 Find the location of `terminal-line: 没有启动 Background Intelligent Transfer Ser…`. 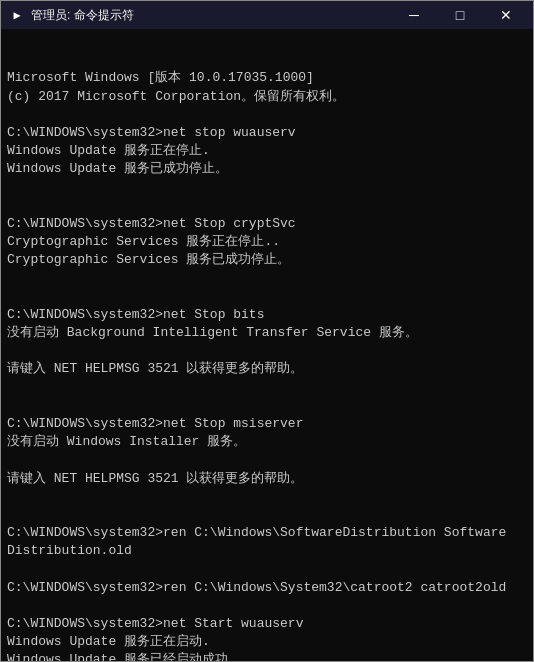

terminal-line: 没有启动 Background Intelligent Transfer Ser… is located at coordinates (267, 333).